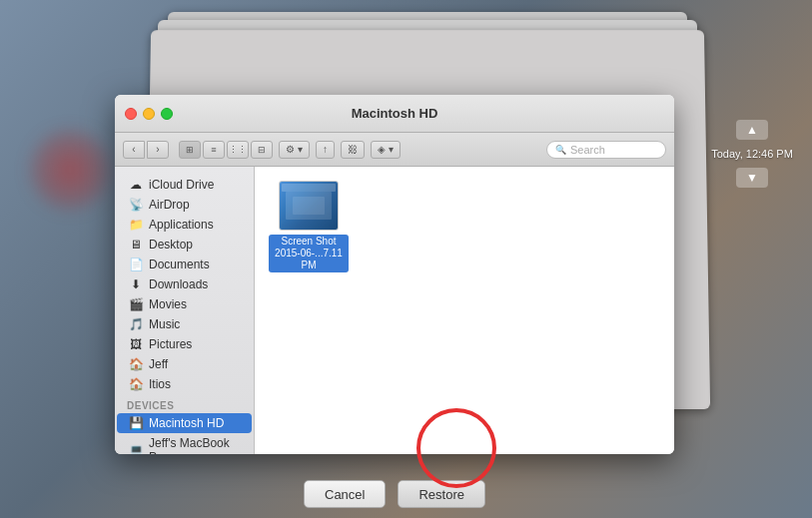 The height and width of the screenshot is (518, 812). Describe the element at coordinates (395, 114) in the screenshot. I see `title-bar: Macintosh HD` at that location.